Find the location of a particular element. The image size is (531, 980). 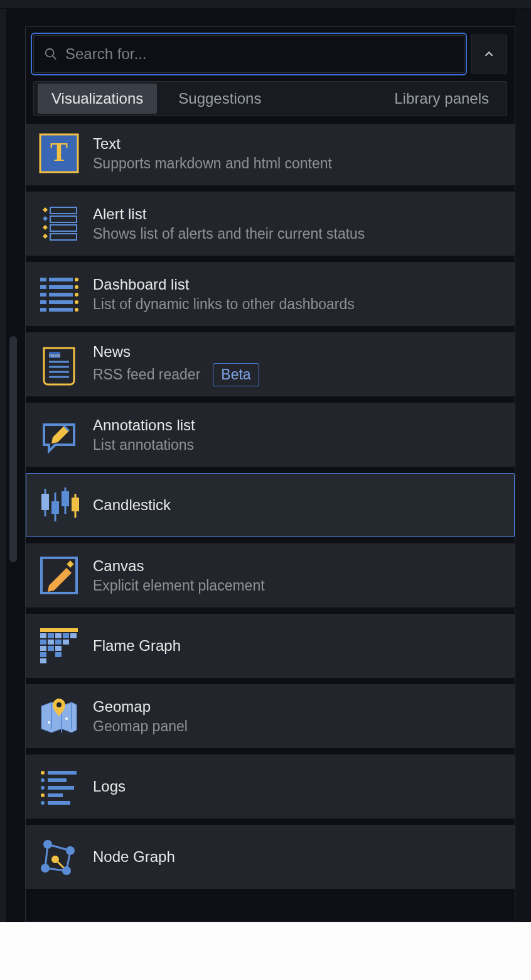

item-title: Dashboard list is located at coordinates (299, 285).